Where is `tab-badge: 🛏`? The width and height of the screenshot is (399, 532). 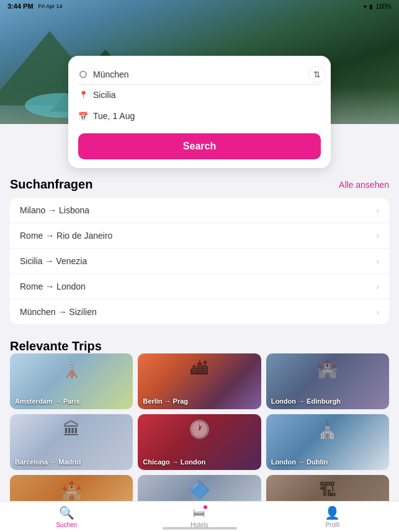
tab-badge: 🛏 is located at coordinates (199, 513).